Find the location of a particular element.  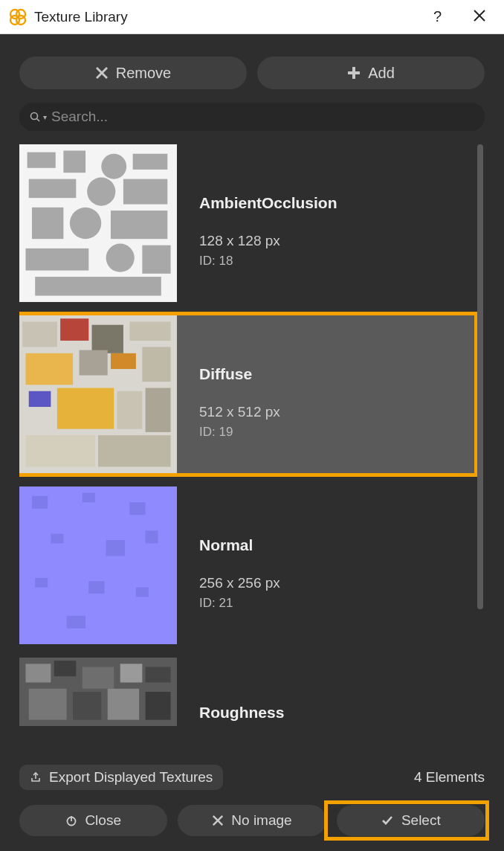

texture-dimensions: 256 x 256 px is located at coordinates (337, 583).